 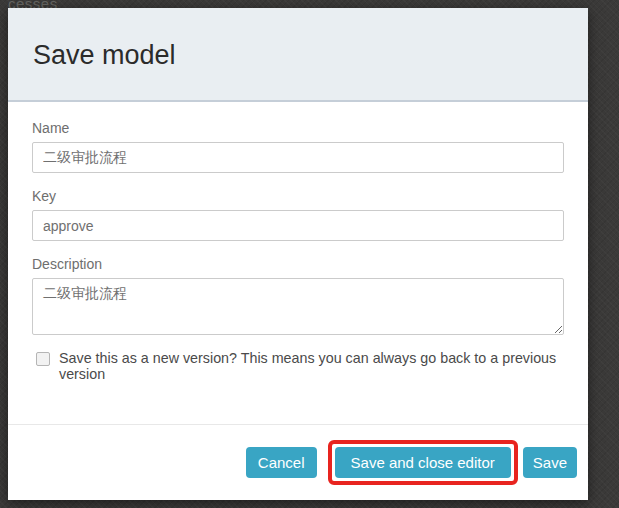 I want to click on description-textarea: 二级审批流程, so click(x=298, y=306).